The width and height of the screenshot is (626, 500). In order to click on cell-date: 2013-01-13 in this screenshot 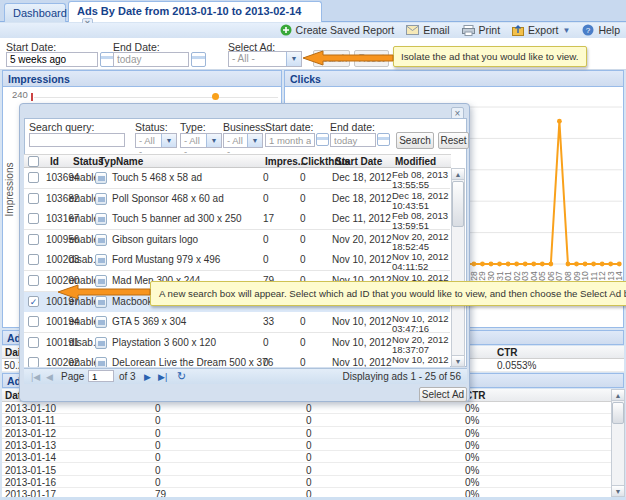, I will do `click(30, 446)`.